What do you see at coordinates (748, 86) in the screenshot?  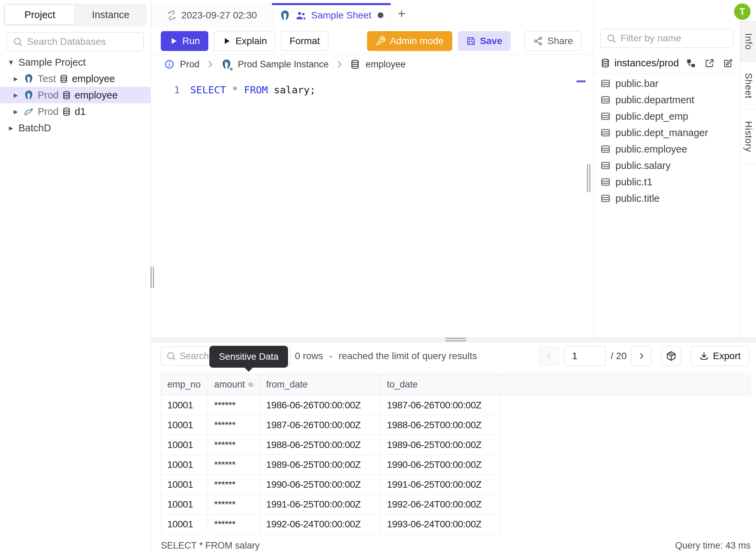 I see `tab-sheet: Sheet` at bounding box center [748, 86].